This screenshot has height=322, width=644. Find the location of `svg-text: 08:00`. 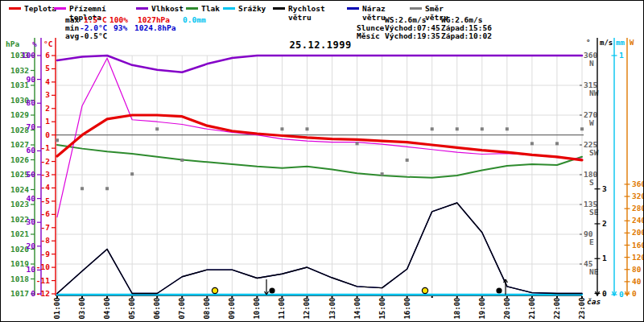

svg-text: 08:00 is located at coordinates (207, 308).